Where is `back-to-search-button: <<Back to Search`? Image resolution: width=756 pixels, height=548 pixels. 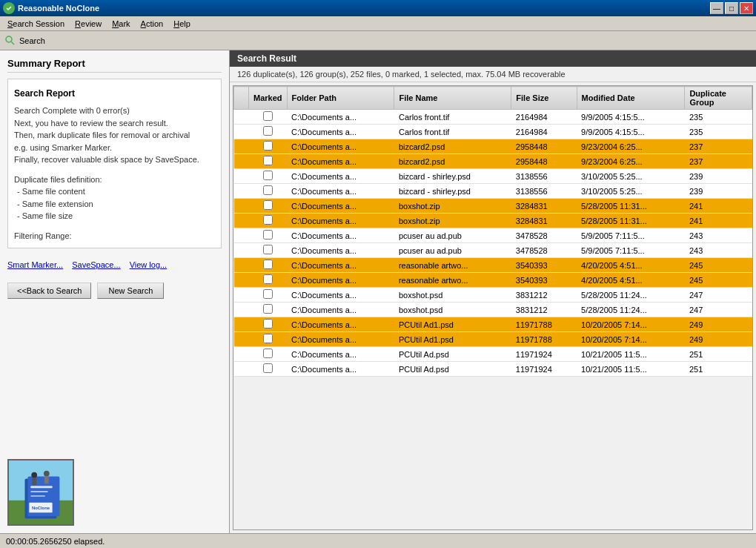
back-to-search-button: <<Back to Search is located at coordinates (49, 291).